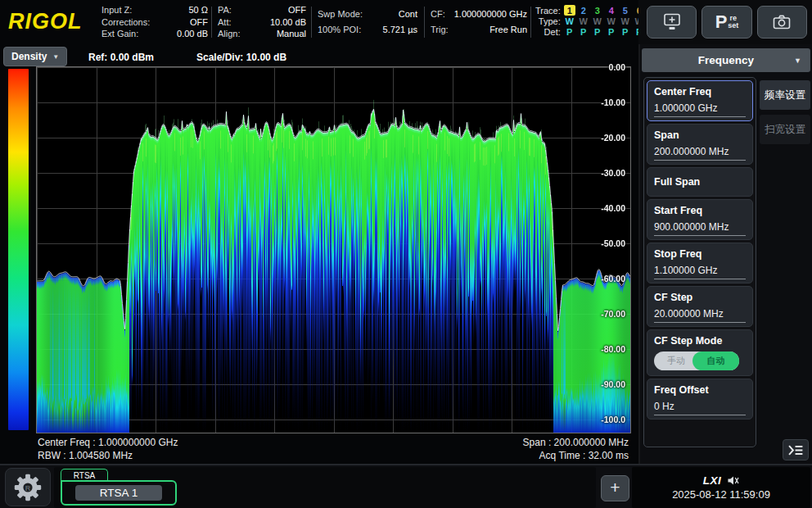 Image resolution: width=812 pixels, height=508 pixels. Describe the element at coordinates (726, 61) in the screenshot. I see `menu-title-dropdown: Frequency ▼` at that location.